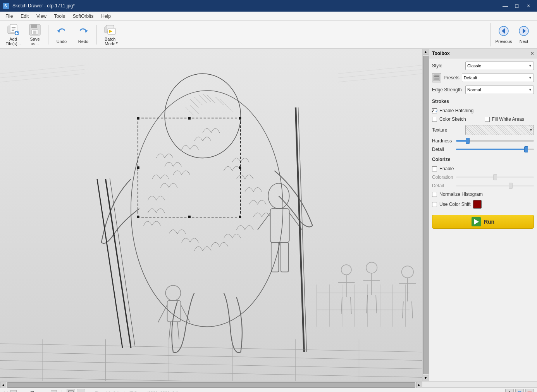  Describe the element at coordinates (268, 6) in the screenshot. I see `titlebar: S Sketch Drawer - otp-1711.jpg* — □ ×` at that location.